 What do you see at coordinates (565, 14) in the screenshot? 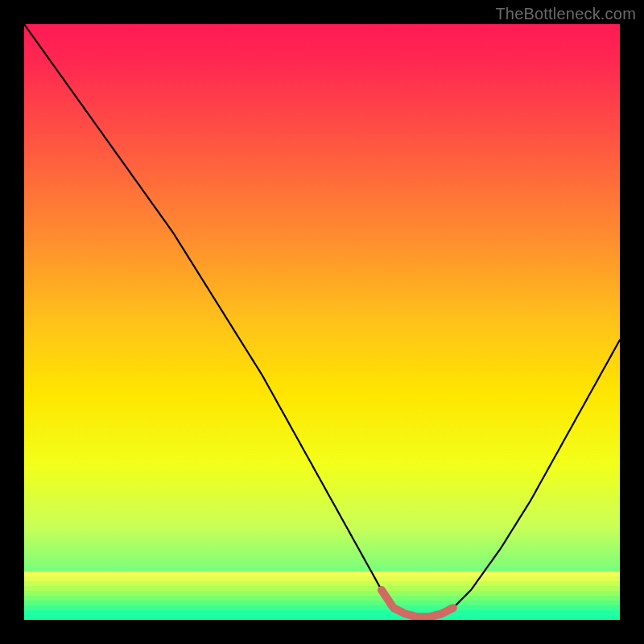
I see `watermark-text: TheBottleneck.com` at bounding box center [565, 14].